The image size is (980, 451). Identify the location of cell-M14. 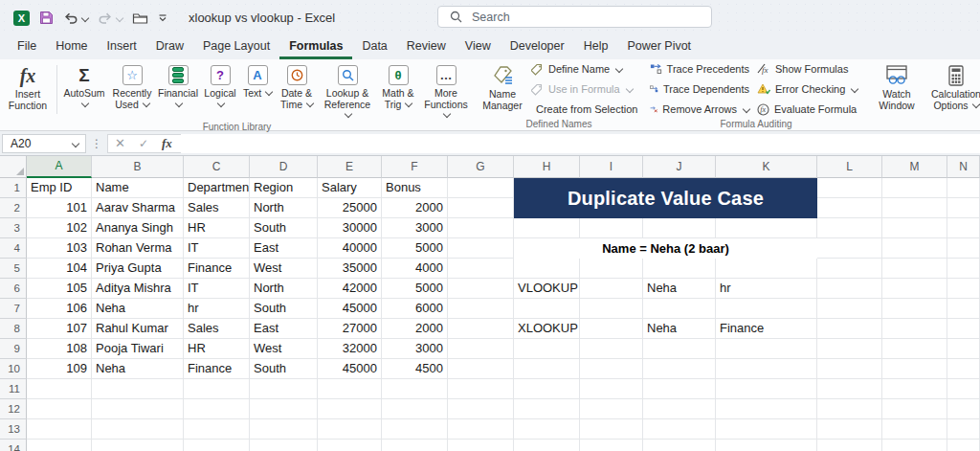
(915, 445).